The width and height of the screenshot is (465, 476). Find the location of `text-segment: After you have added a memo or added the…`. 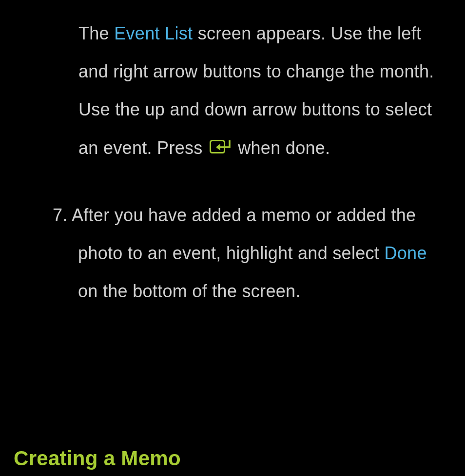

text-segment: After you have added a memo or added the… is located at coordinates (244, 234).